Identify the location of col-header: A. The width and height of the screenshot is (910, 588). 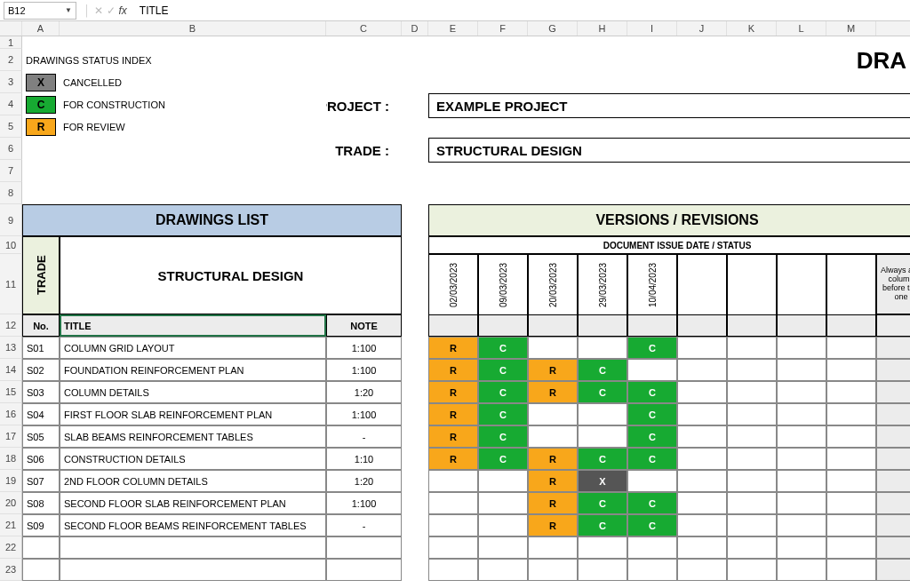
(41, 28).